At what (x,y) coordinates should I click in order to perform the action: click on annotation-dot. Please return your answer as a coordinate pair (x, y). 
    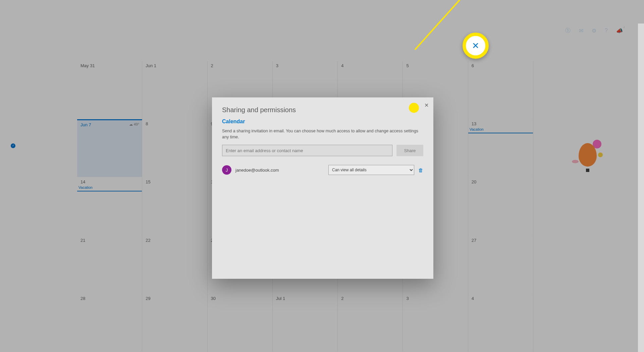
    Looking at the image, I should click on (414, 108).